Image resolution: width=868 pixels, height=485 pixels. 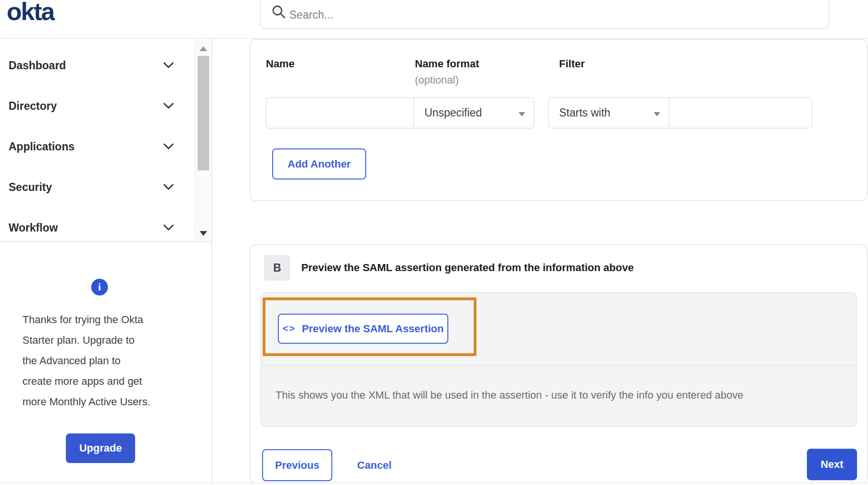 I want to click on filter-value-input, so click(x=741, y=113).